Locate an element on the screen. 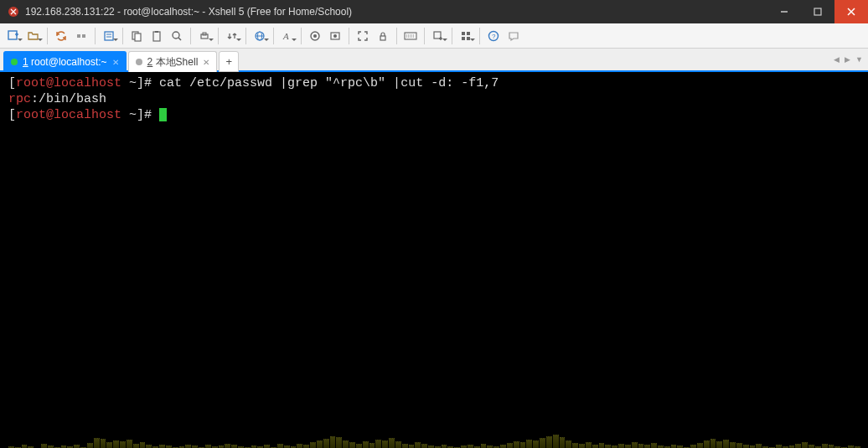 The image size is (868, 448). new-tab-button: + is located at coordinates (229, 62).